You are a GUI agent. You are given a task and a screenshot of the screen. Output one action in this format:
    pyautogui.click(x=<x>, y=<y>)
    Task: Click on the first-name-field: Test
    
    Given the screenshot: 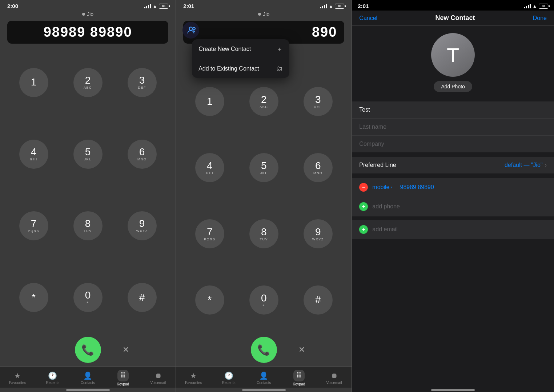 What is the action you would take?
    pyautogui.click(x=453, y=110)
    